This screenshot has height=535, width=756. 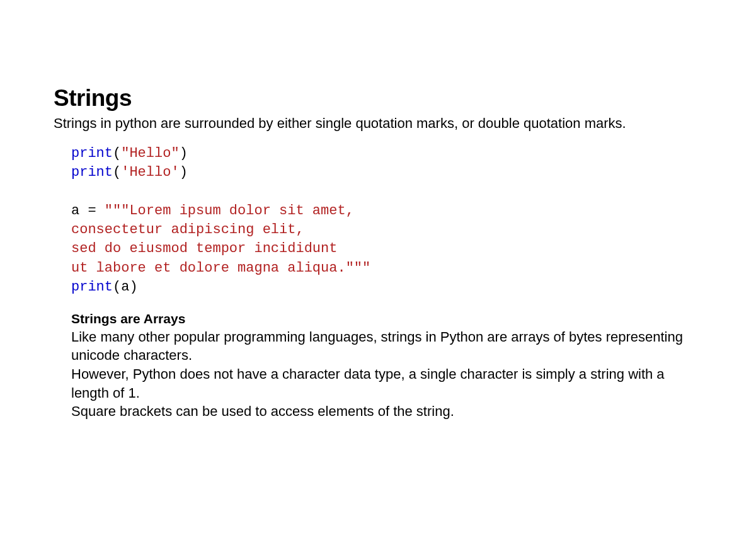 I want to click on code-string: "Hello", so click(x=150, y=154).